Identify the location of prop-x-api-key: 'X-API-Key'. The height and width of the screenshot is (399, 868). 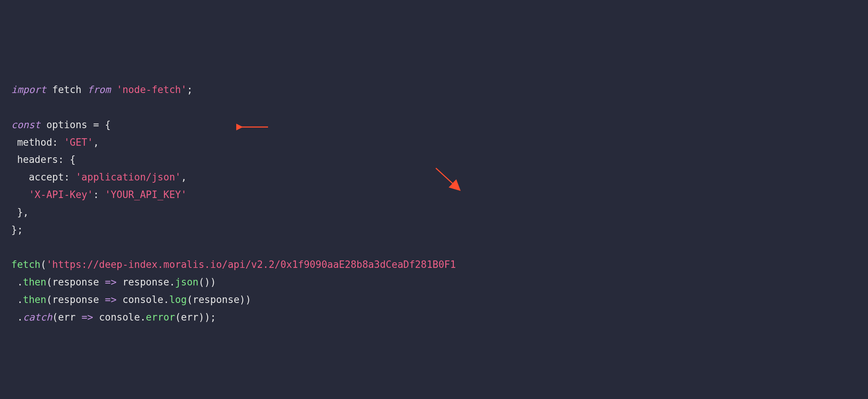
(61, 195).